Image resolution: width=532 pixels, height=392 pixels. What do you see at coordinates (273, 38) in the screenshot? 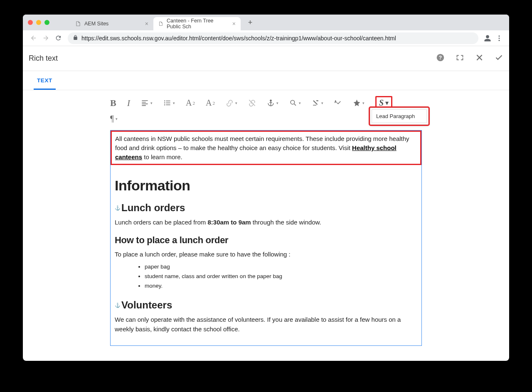
I see `url-field: https://edit.sws.schools.nsw.gov.au/edit…` at bounding box center [273, 38].